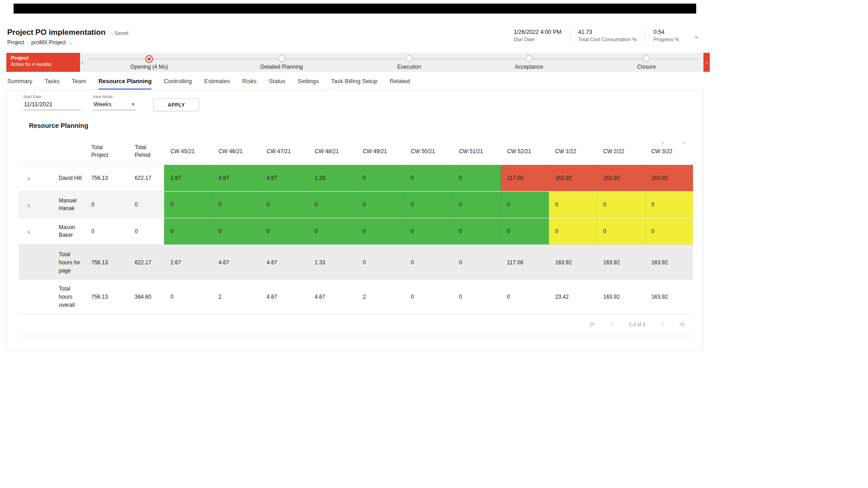  I want to click on header-stat: 0.54Progress %, so click(666, 35).